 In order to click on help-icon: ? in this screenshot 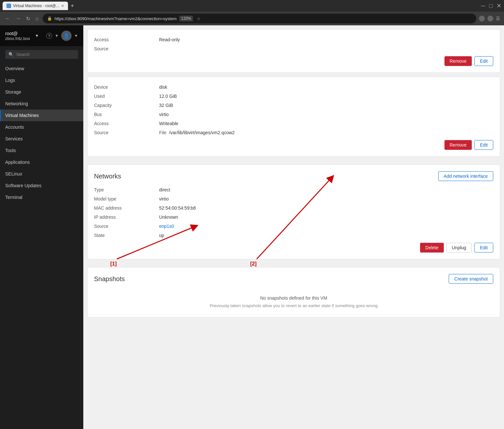, I will do `click(49, 36)`.